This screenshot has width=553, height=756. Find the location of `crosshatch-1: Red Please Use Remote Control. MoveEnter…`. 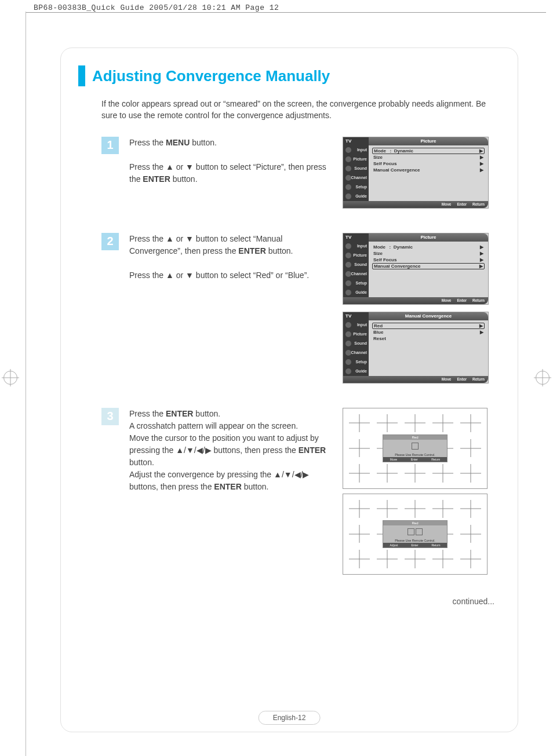

crosshatch-1: Red Please Use Remote Control. MoveEnter… is located at coordinates (415, 448).